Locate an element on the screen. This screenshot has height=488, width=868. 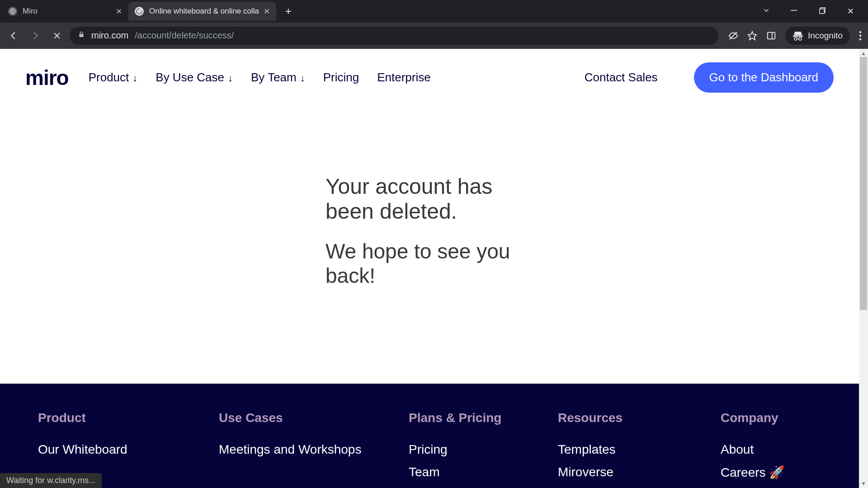
overflow-menu-icon is located at coordinates (860, 36).